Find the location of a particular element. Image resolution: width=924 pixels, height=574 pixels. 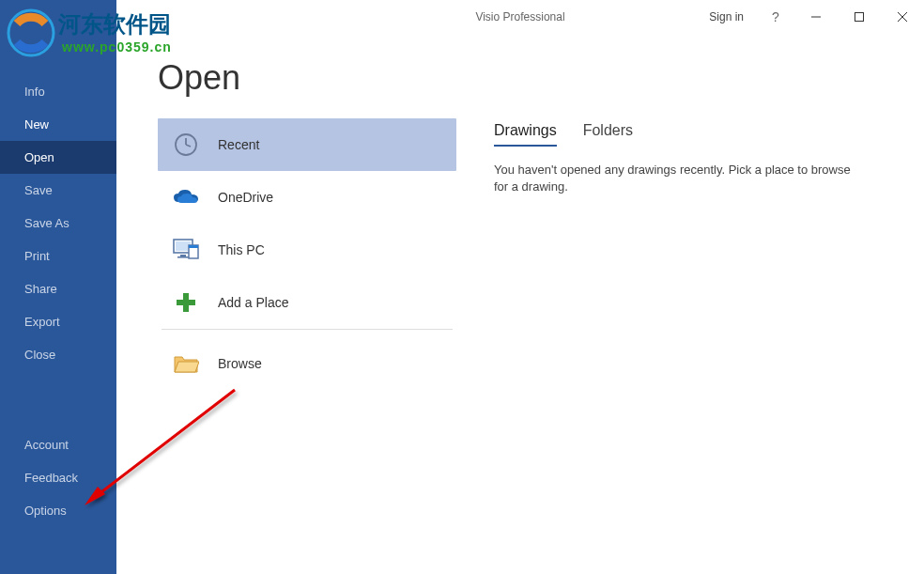

place-label: Recent is located at coordinates (239, 145).